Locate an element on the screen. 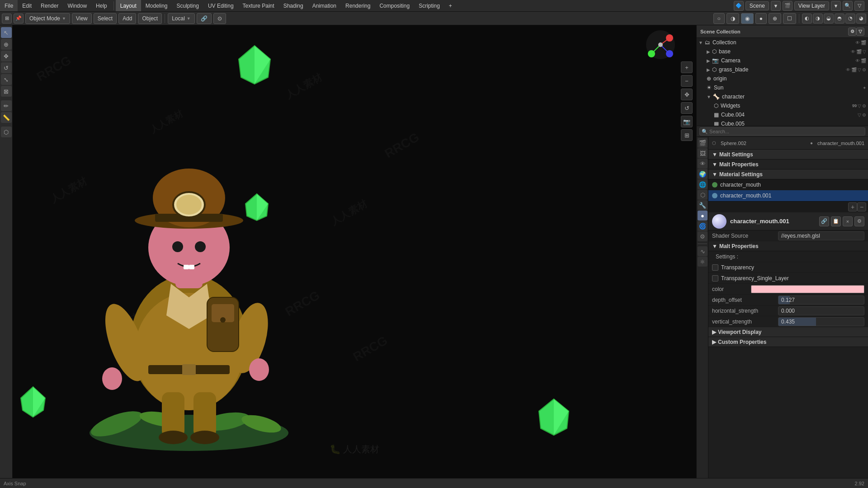 Image resolution: width=868 pixels, height=488 pixels. cursor-tool-btn: ⊕ is located at coordinates (6, 44).